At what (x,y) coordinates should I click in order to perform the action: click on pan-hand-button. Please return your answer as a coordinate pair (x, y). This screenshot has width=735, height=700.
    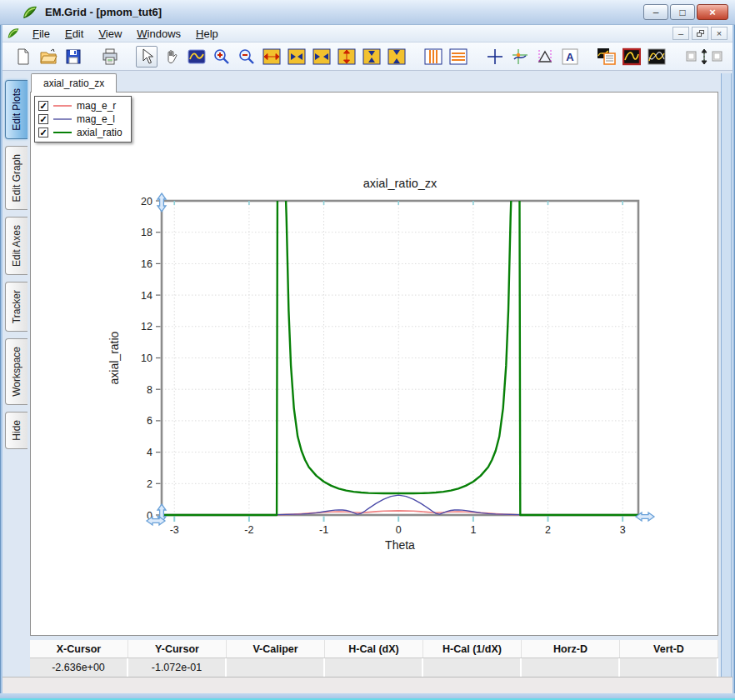
    Looking at the image, I should click on (172, 57).